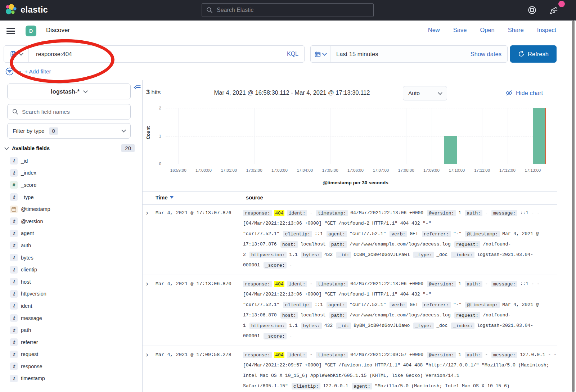 This screenshot has width=576, height=392. I want to click on field-chip: timestamp:, so click(332, 213).